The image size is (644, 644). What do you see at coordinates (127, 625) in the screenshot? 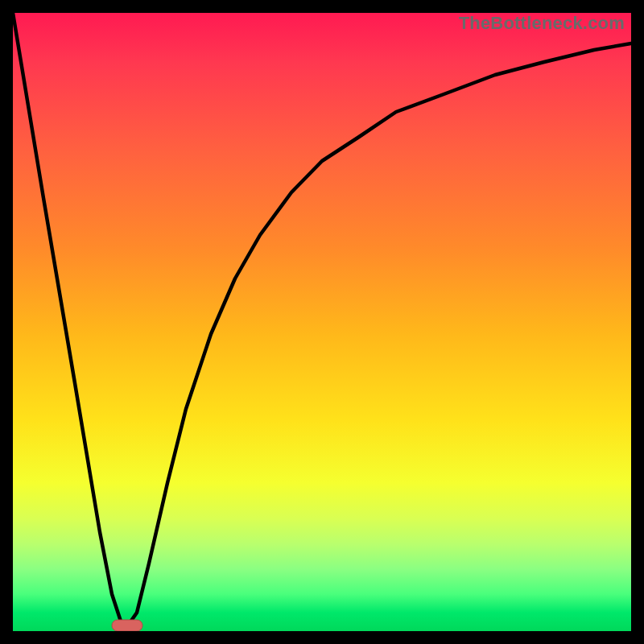
I see `optimal-marker` at bounding box center [127, 625].